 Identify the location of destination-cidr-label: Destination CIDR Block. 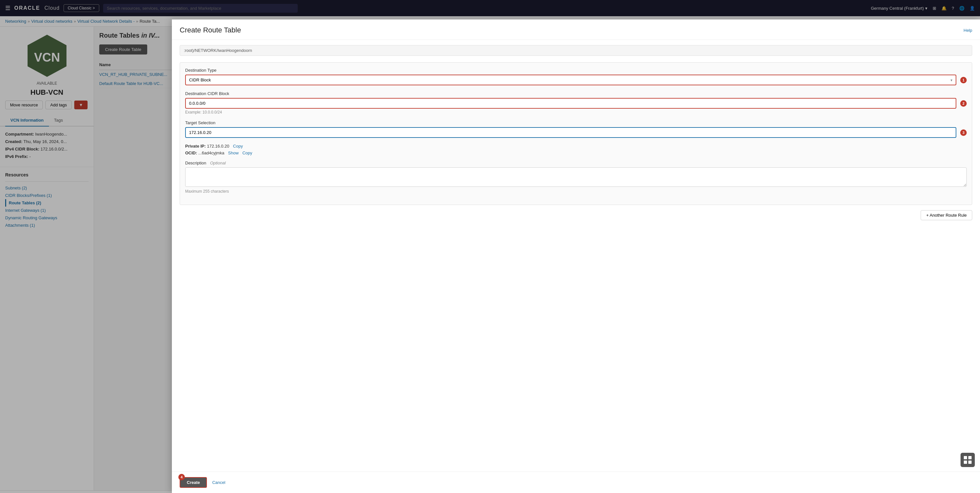
(576, 94).